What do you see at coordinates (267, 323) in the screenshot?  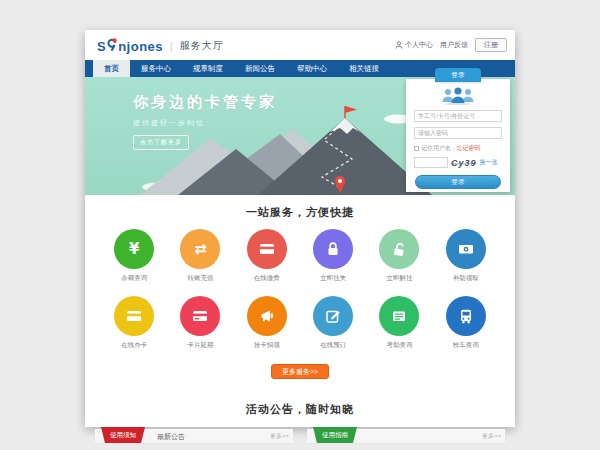 I see `service-lost-found: 拾卡招领` at bounding box center [267, 323].